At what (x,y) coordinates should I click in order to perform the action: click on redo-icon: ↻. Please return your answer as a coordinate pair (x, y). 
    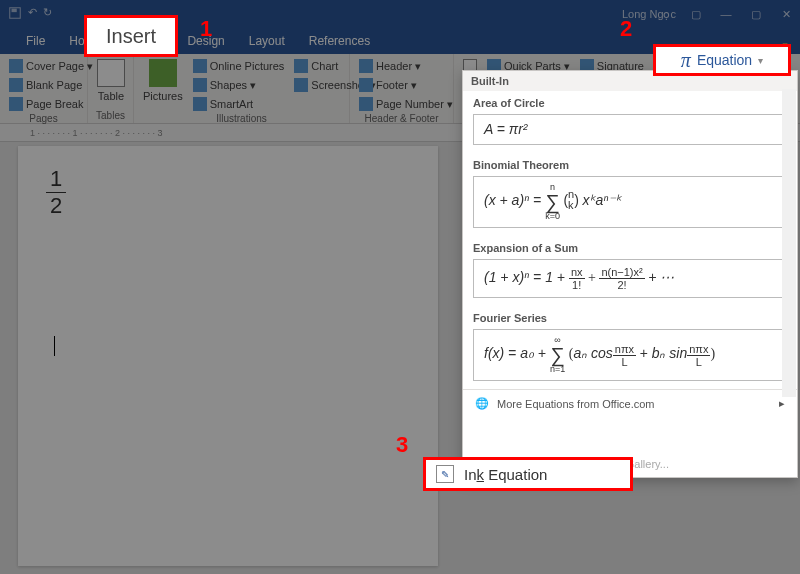
    Looking at the image, I should click on (48, 14).